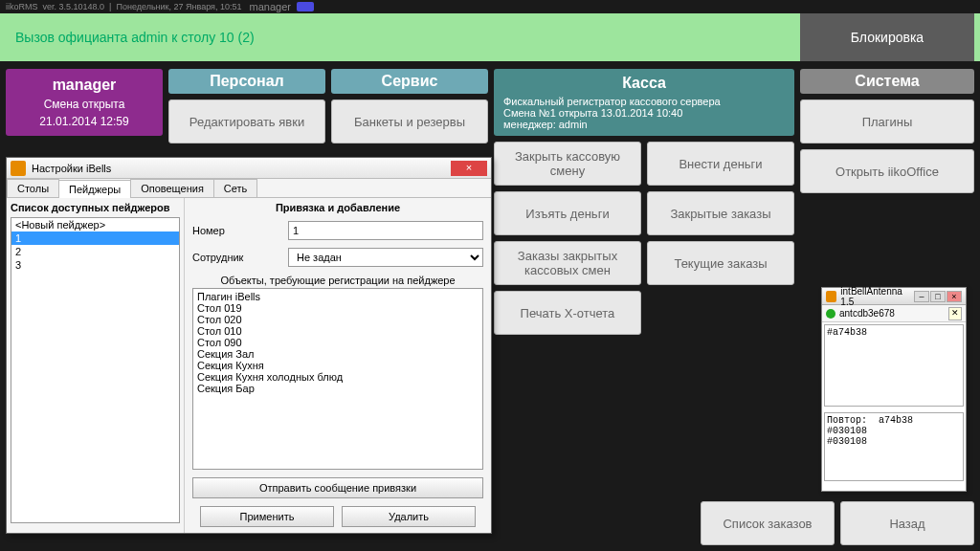 Image resolution: width=980 pixels, height=551 pixels. What do you see at coordinates (922, 297) in the screenshot?
I see `minimize-button: –` at bounding box center [922, 297].